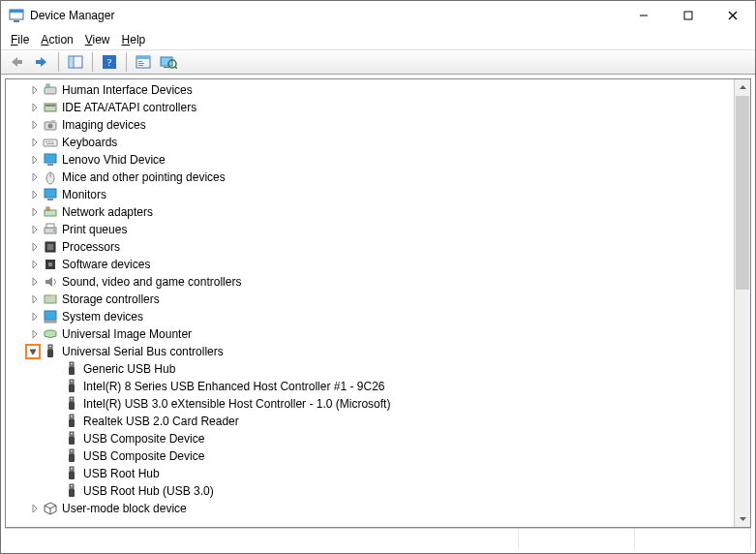 The height and width of the screenshot is (554, 756). Describe the element at coordinates (114, 160) in the screenshot. I see `tree-label: Lenovo Vhid Device` at that location.